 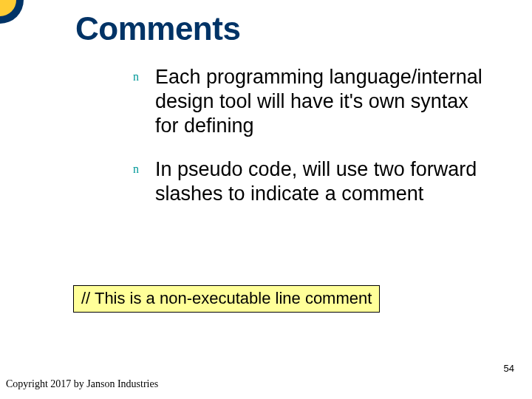 I want to click on code-example-box: // This is a non-executable line comment, so click(x=226, y=299).